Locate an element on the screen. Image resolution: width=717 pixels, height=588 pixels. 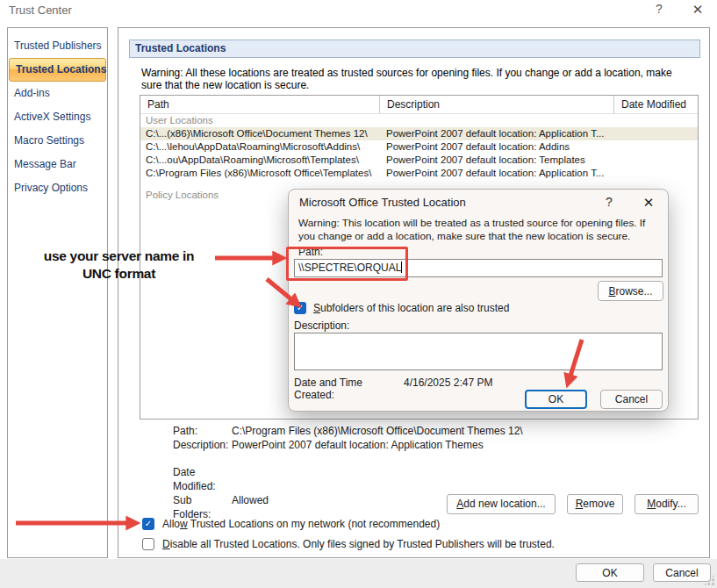
table-row: C:\...(x86)\Microsoft Office\Document Th… is located at coordinates (419, 133).